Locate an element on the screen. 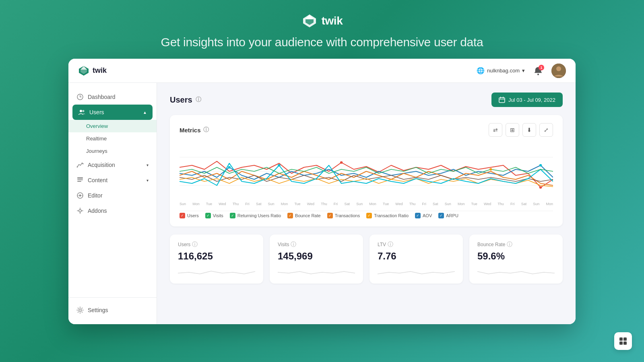 Image resolution: width=644 pixels, height=362 pixels. legend-item-returning: ✓ Returning Users Ratio is located at coordinates (255, 216).